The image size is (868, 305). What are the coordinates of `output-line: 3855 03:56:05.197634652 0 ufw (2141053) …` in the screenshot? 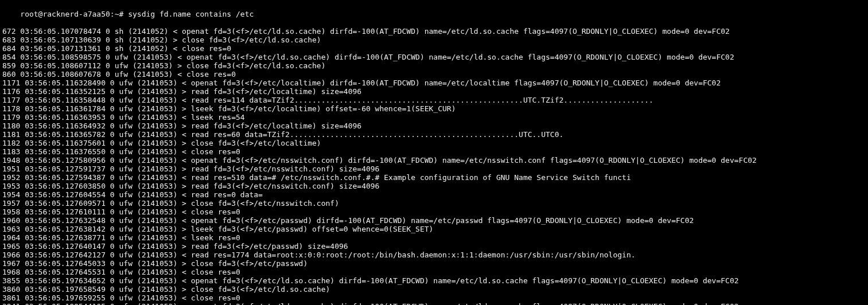 It's located at (434, 281).